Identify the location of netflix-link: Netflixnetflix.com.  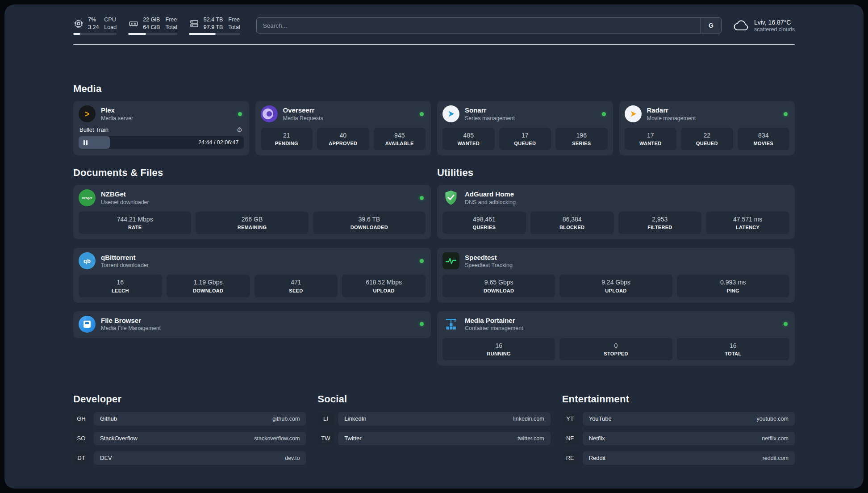
(689, 439).